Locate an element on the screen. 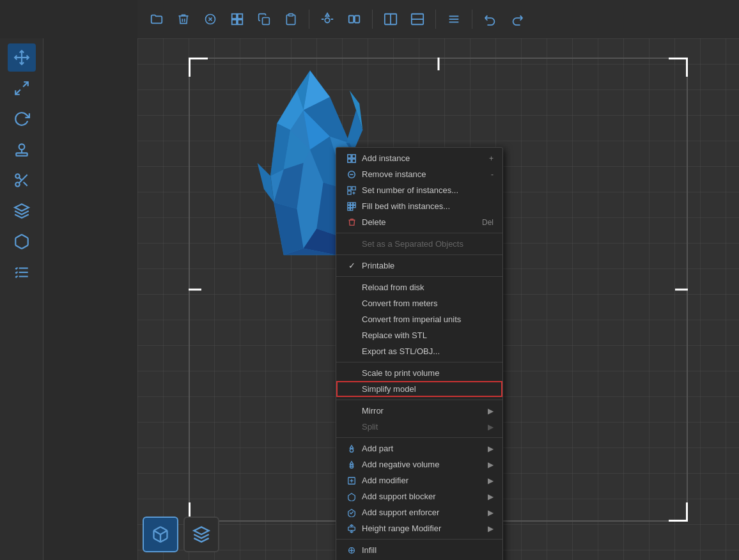 The image size is (739, 560). menu-label-replace-stl: Replace with STL is located at coordinates (394, 335).